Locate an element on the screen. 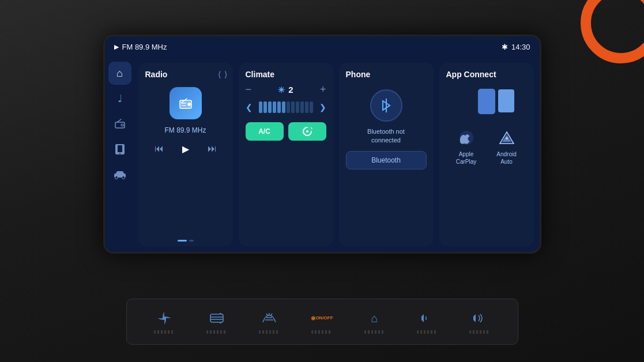  front-defrost-btn-indicator is located at coordinates (269, 332).